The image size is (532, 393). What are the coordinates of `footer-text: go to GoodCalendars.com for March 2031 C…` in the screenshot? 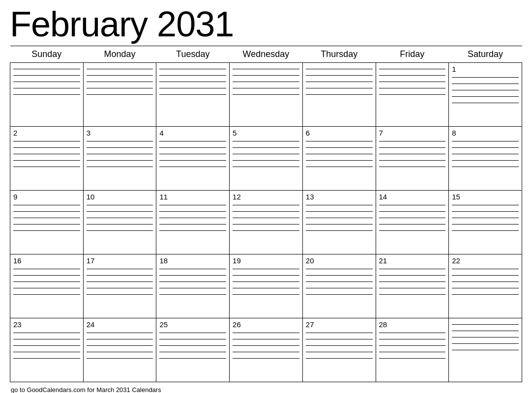 It's located at (266, 390).